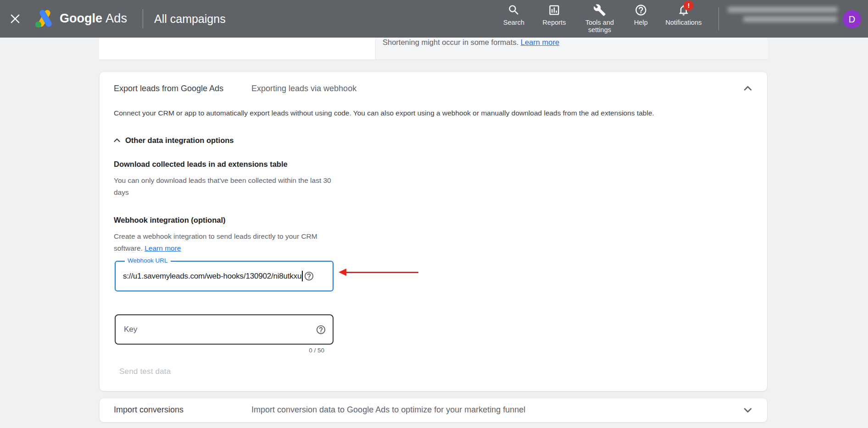 This screenshot has height=428, width=868. I want to click on search-icon, so click(514, 10).